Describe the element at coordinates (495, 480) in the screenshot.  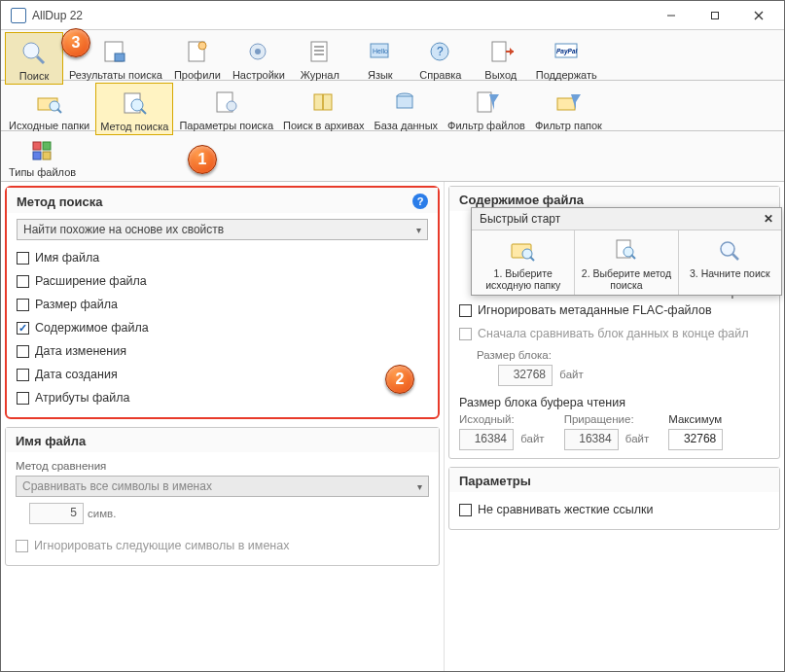
I see `params-title: Параметры` at that location.